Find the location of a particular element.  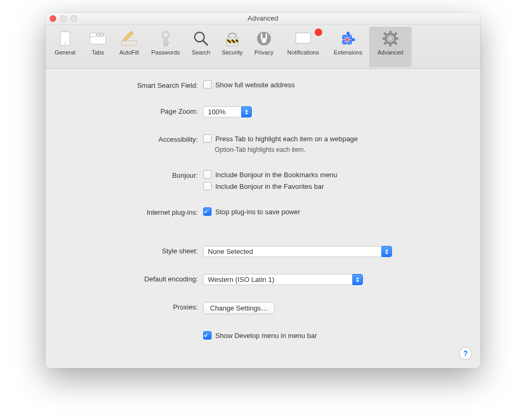

titlebar: Advanced is located at coordinates (263, 19).